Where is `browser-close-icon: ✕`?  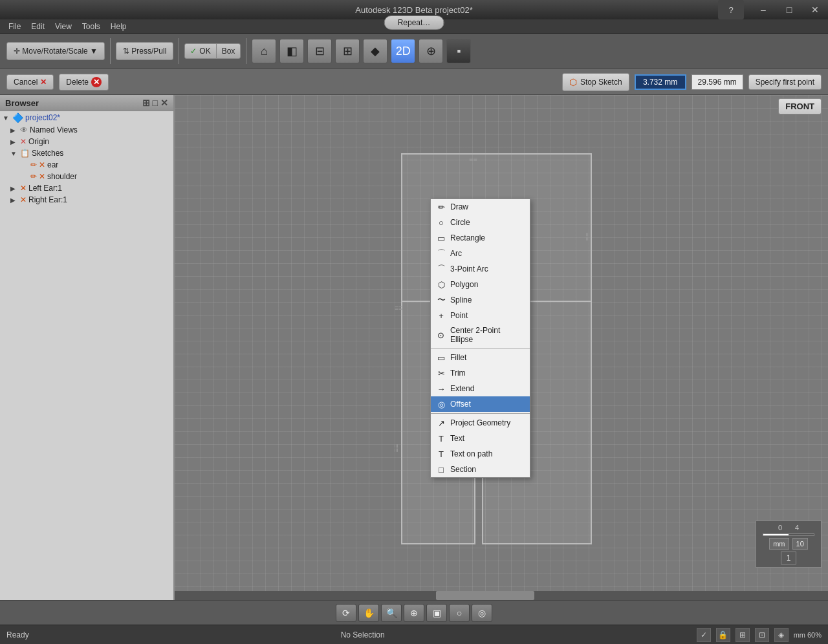
browser-close-icon: ✕ is located at coordinates (164, 103).